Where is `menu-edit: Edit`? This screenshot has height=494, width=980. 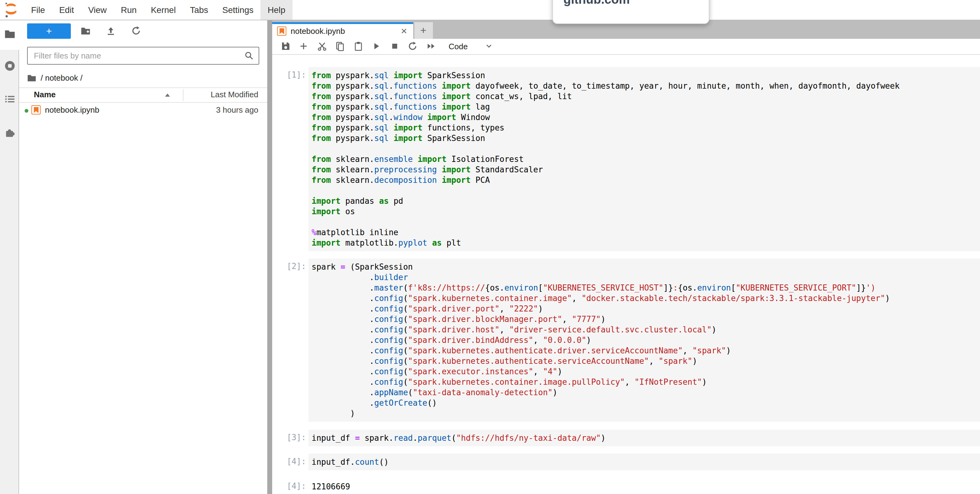 menu-edit: Edit is located at coordinates (67, 10).